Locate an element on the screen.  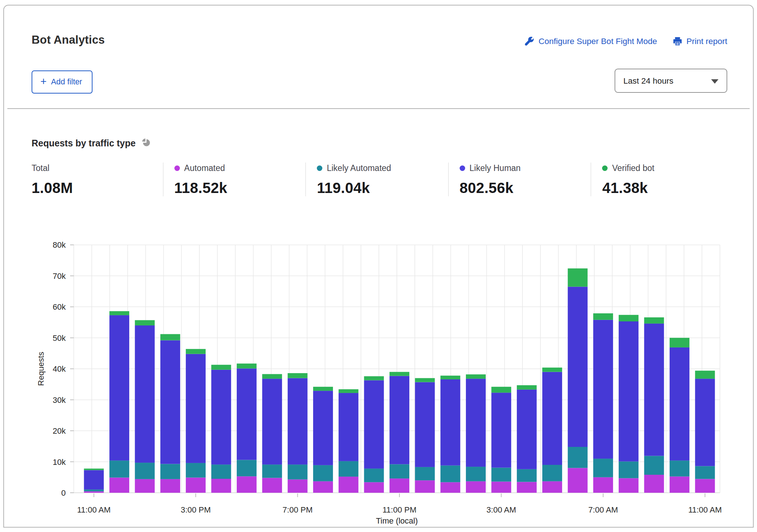
x-tick-label: 3:00 AM is located at coordinates (501, 510).